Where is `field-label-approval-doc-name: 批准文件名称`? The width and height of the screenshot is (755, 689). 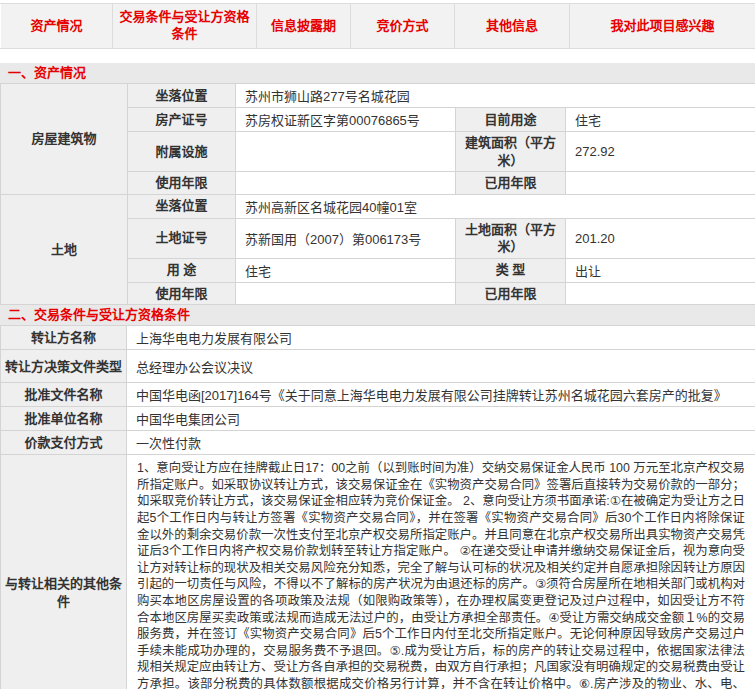
field-label-approval-doc-name: 批准文件名称 is located at coordinates (64, 395).